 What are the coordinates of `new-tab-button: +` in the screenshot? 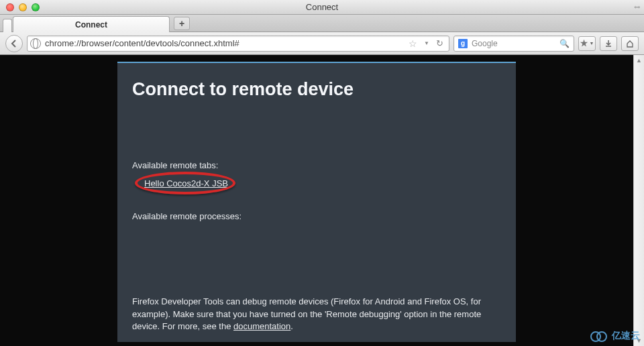 It's located at (182, 23).